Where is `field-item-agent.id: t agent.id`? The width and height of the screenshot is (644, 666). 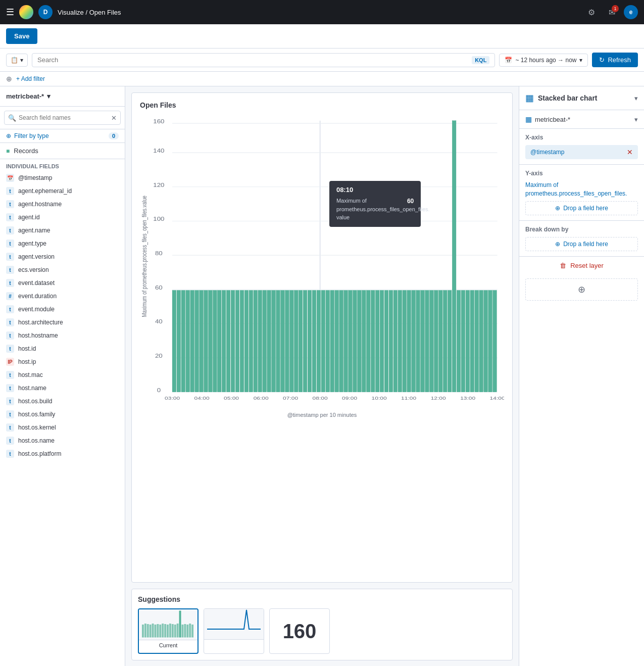 field-item-agent.id: t agent.id is located at coordinates (63, 217).